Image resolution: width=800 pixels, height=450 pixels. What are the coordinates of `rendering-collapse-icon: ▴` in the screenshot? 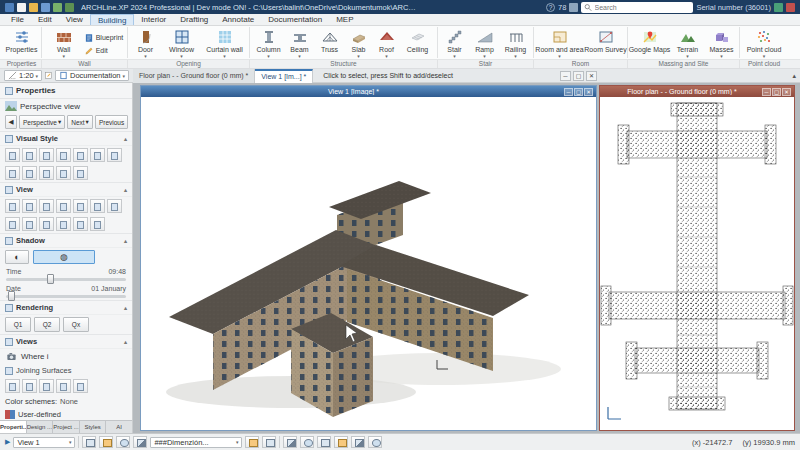 It's located at (126, 308).